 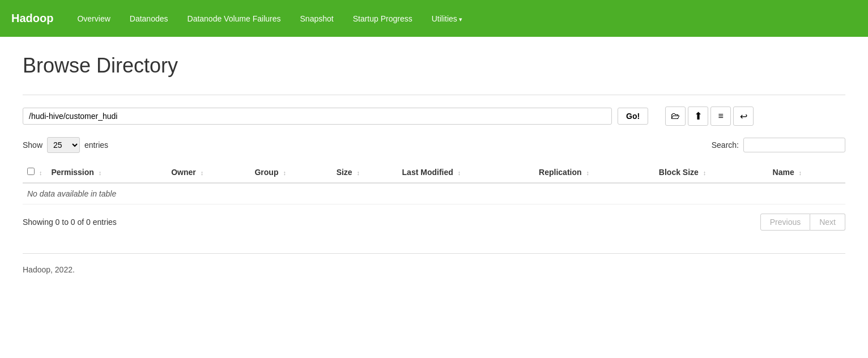 What do you see at coordinates (202, 173) in the screenshot?
I see `sort-icon-owner: ↕` at bounding box center [202, 173].